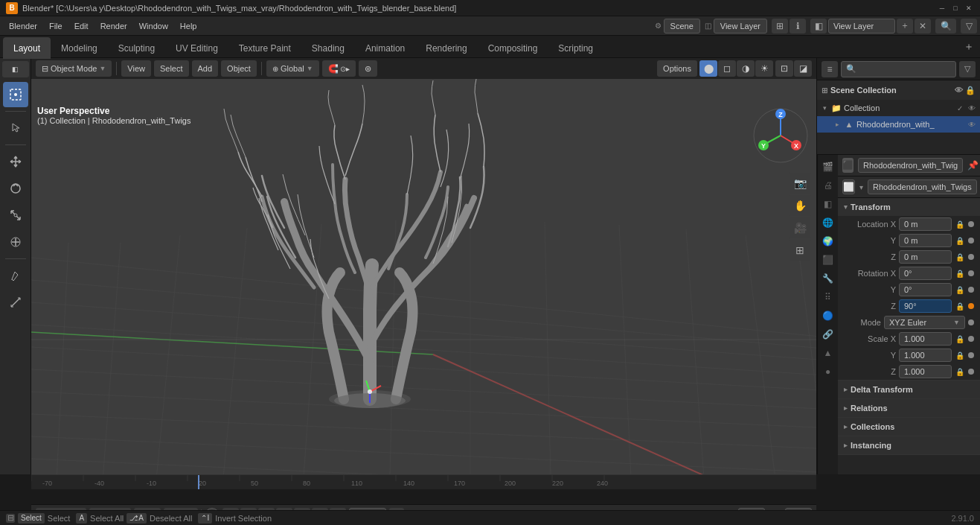 The height and width of the screenshot is (525, 980). What do you see at coordinates (368, 69) in the screenshot?
I see `proportional-edit-btn: ⊚` at bounding box center [368, 69].